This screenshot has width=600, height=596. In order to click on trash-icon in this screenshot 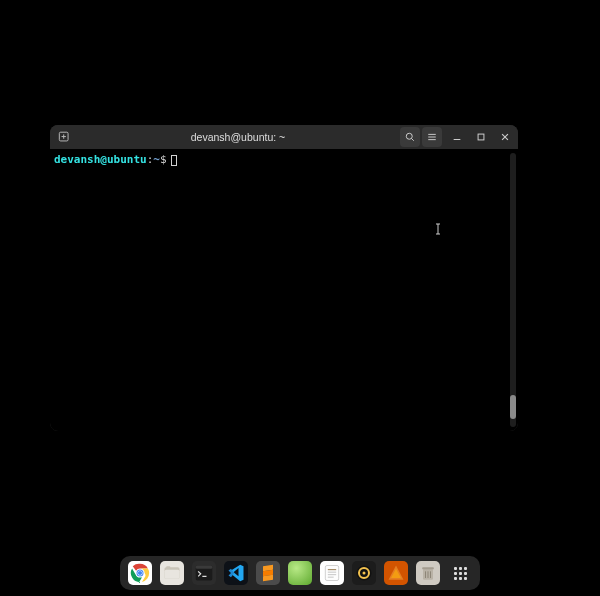, I will do `click(428, 573)`.